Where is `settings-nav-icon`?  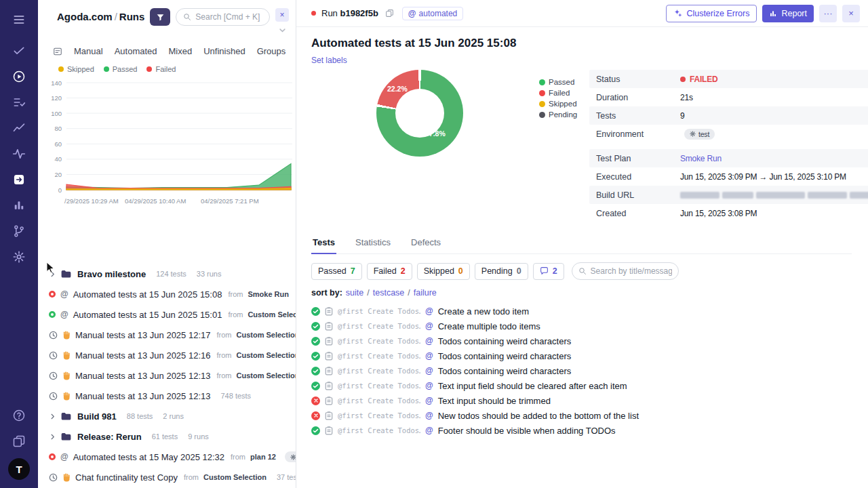
settings-nav-icon is located at coordinates (19, 257).